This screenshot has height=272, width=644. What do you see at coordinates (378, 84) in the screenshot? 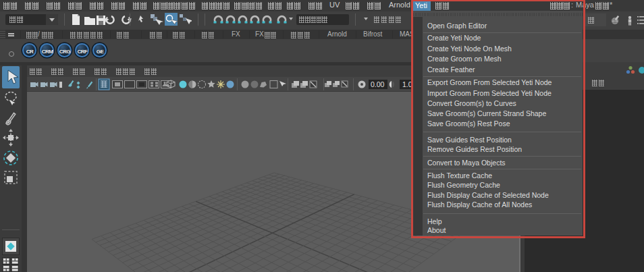
I see `svg-text: 0.00` at bounding box center [378, 84].